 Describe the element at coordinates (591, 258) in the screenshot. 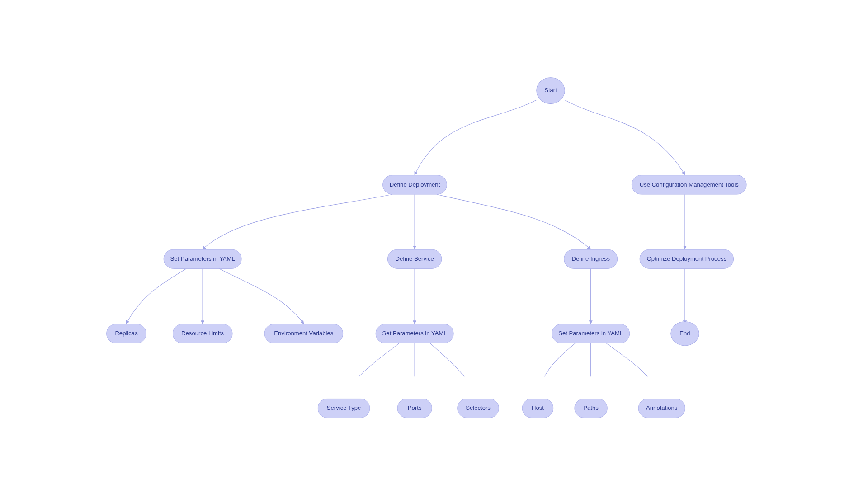

I see `node-label: Define Ingress` at that location.